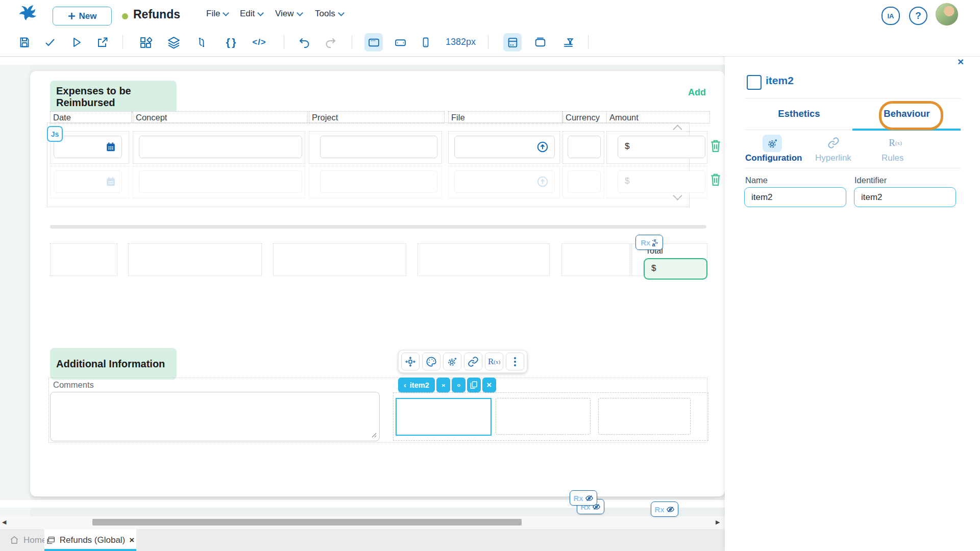 Image resolution: width=980 pixels, height=551 pixels. Describe the element at coordinates (426, 42) in the screenshot. I see `device-phone-icon` at that location.